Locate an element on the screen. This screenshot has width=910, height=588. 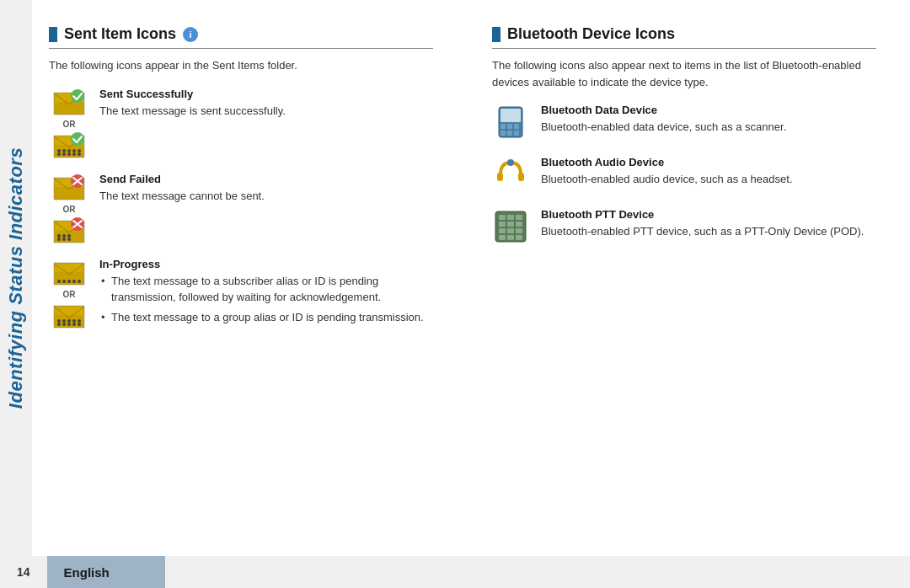
or-label-1: OR is located at coordinates (69, 125).